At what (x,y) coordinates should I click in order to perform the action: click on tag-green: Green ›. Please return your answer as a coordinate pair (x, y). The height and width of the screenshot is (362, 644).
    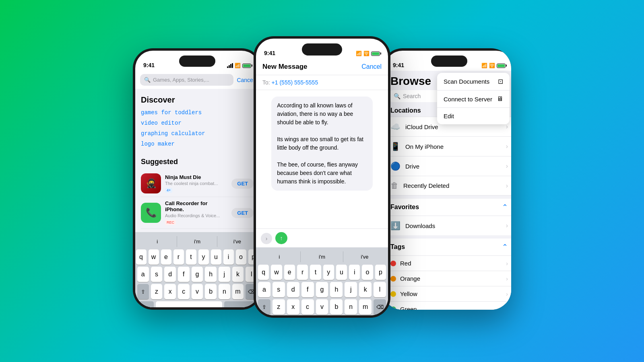
    Looking at the image, I should click on (448, 306).